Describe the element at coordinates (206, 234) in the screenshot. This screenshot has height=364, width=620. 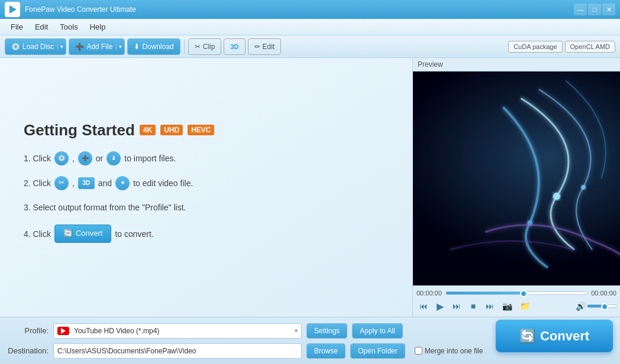
I see `step-4: 4. Click 🔄 Convert to convert.` at that location.